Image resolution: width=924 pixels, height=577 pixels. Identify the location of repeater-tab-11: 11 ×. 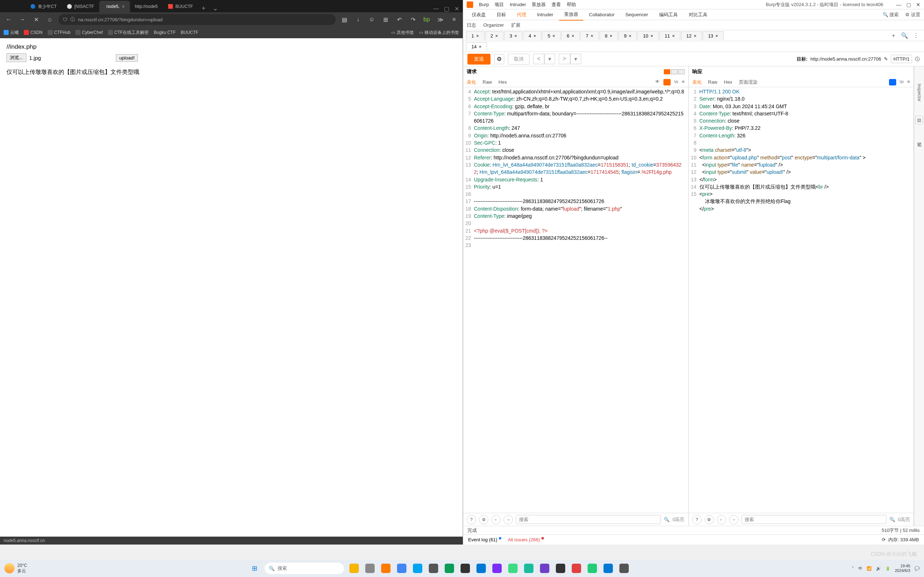
(670, 36).